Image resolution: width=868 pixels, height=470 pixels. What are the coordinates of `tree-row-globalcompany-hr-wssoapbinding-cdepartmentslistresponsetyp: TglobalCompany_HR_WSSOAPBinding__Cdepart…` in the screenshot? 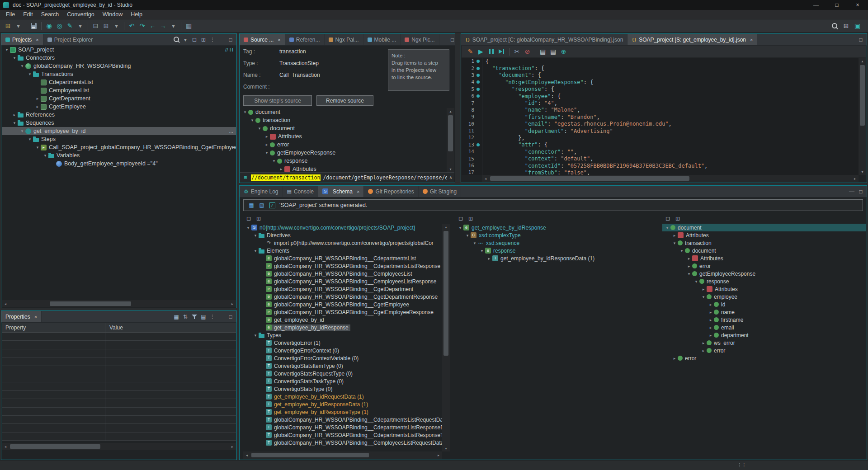 It's located at (343, 435).